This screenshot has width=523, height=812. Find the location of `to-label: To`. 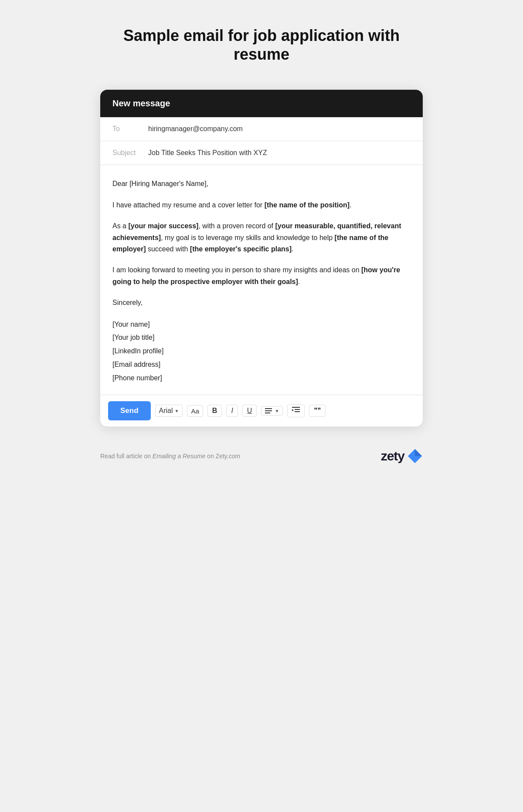

to-label: To is located at coordinates (128, 129).